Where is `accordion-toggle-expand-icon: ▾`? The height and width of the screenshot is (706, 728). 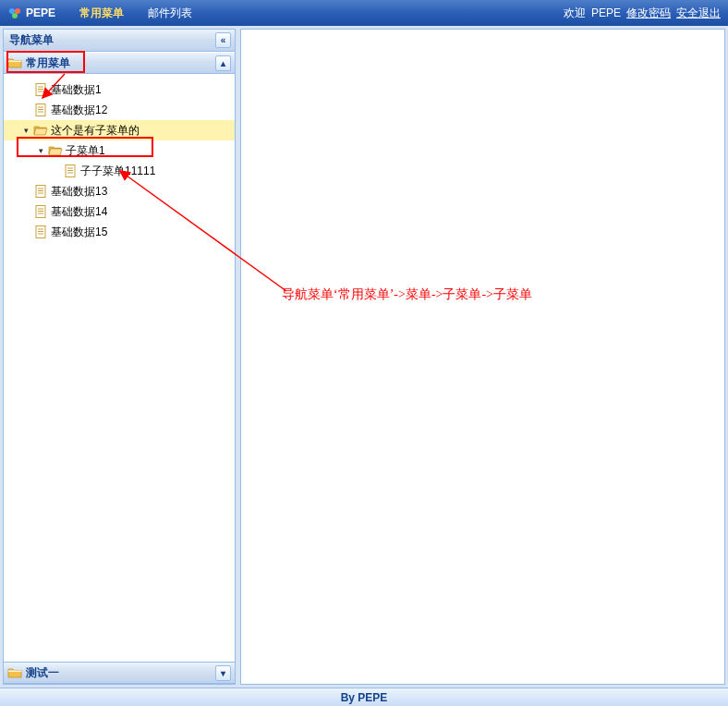
accordion-toggle-expand-icon: ▾ is located at coordinates (224, 673).